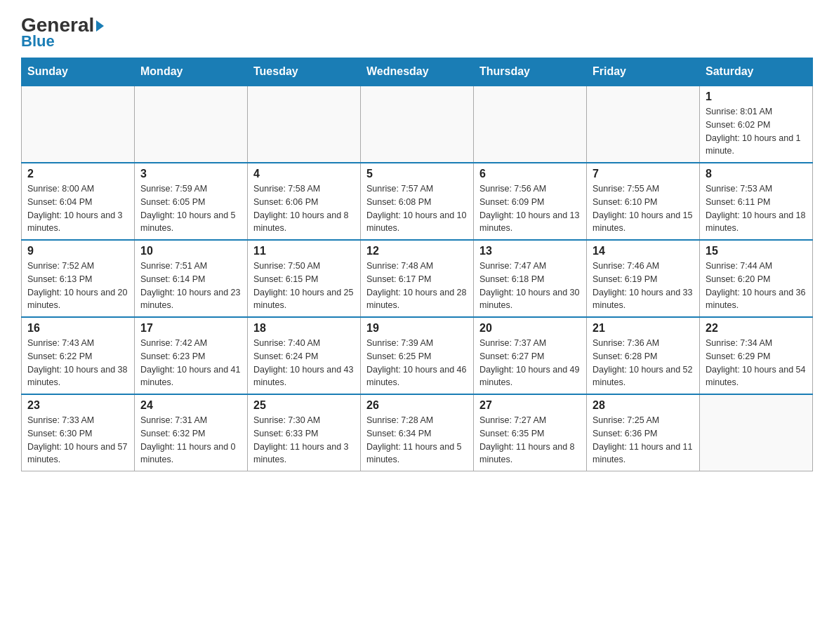 The image size is (834, 644). Describe the element at coordinates (643, 209) in the screenshot. I see `day-info: Sunrise: 7:55 AMSunset: 6:10 PMDaylight:…` at that location.